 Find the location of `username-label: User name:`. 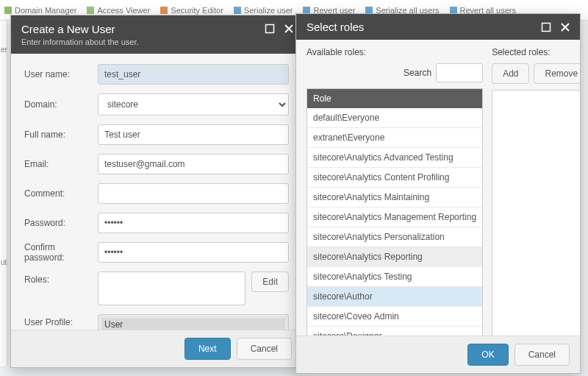

username-label: User name: is located at coordinates (61, 74).